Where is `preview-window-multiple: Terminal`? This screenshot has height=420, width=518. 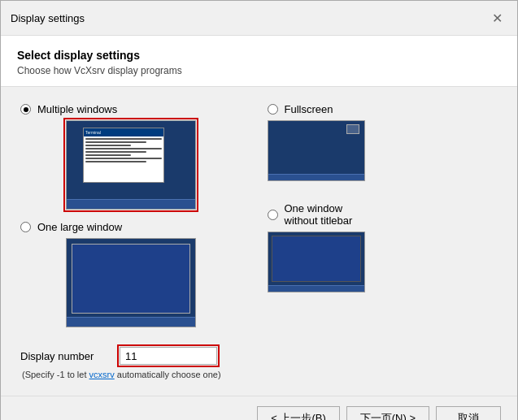
preview-window-multiple: Terminal is located at coordinates (124, 155).